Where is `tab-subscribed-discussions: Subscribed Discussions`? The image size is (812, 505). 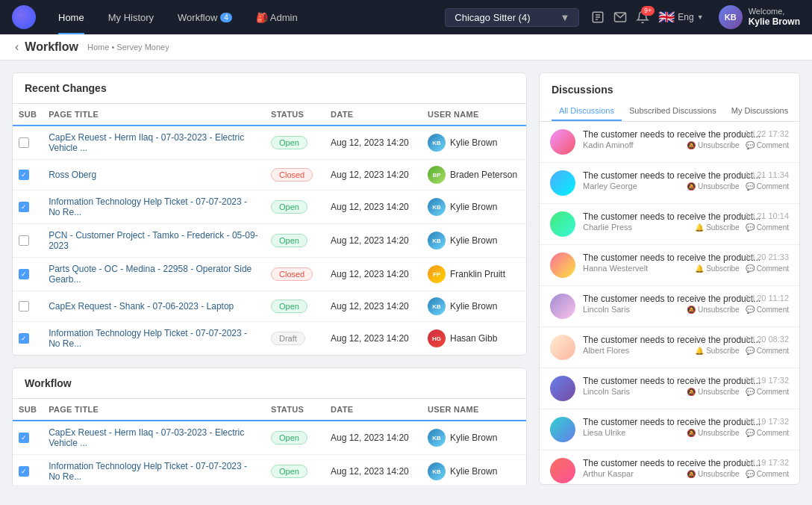
tab-subscribed-discussions: Subscribed Discussions is located at coordinates (673, 111).